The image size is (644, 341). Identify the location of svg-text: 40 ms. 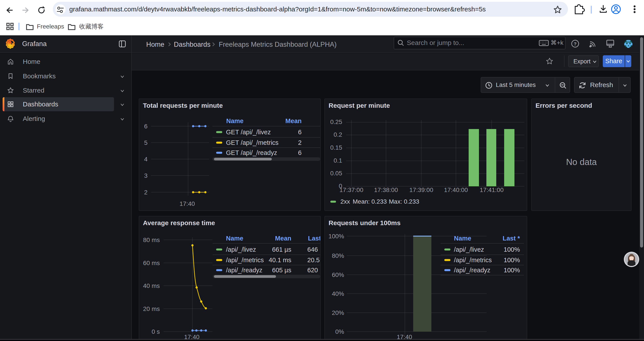
(152, 286).